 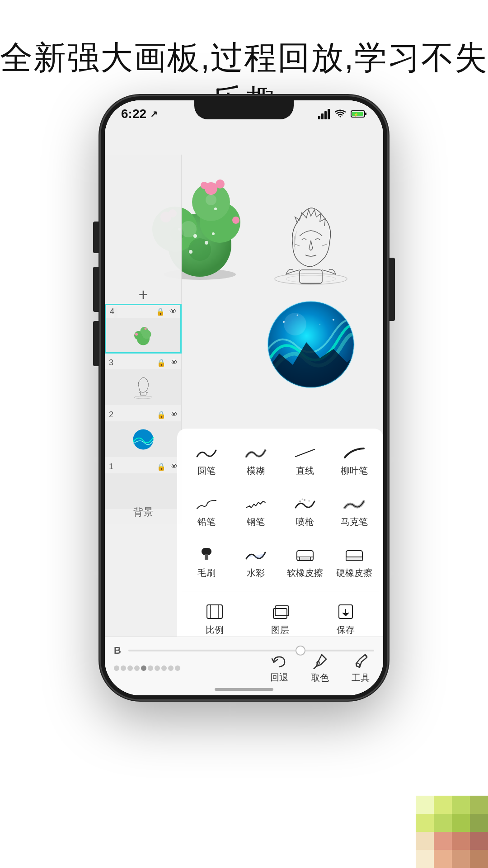 What do you see at coordinates (256, 512) in the screenshot?
I see `brush-pen: 钢笔` at bounding box center [256, 512].